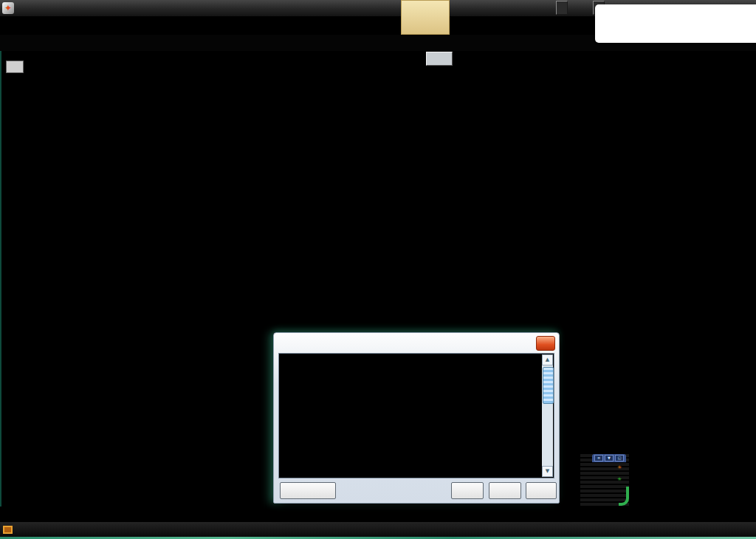  I want to click on header-corner, so click(749, 66).